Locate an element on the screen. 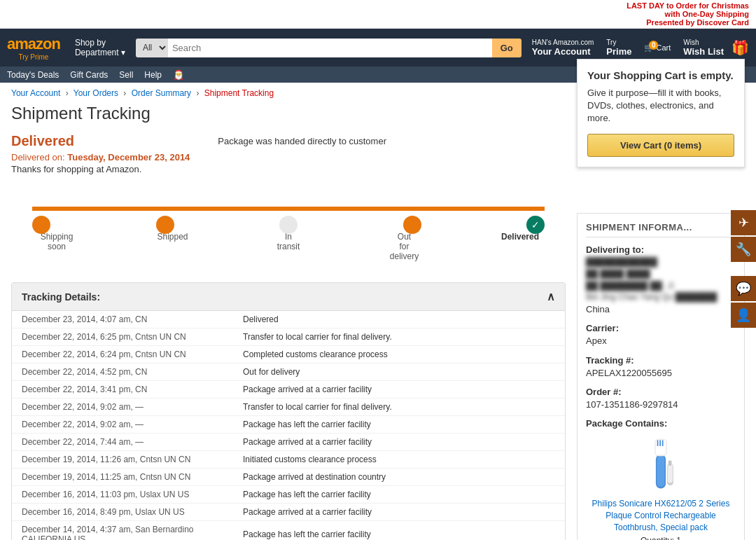 The image size is (756, 540). table-row: December 14, 2014, 4:37 am, San Bernardi… is located at coordinates (288, 531).